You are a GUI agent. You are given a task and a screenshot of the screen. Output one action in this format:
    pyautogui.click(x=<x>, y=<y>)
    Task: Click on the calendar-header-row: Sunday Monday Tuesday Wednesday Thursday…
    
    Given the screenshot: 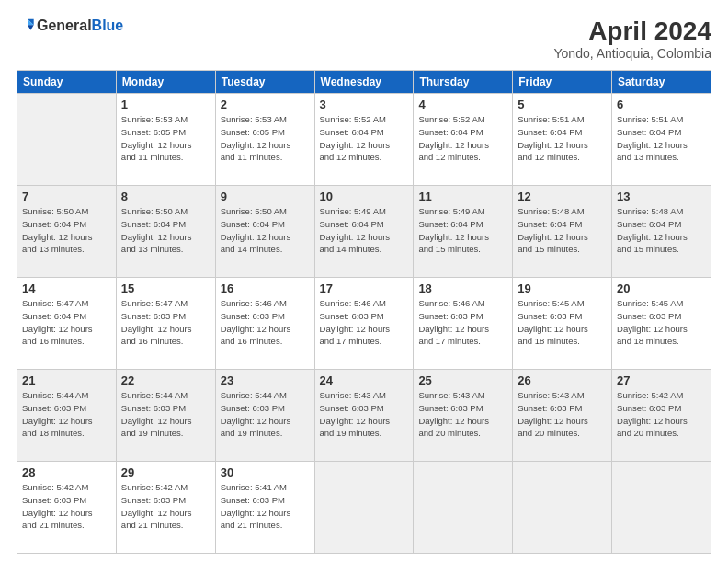 What is the action you would take?
    pyautogui.click(x=364, y=83)
    